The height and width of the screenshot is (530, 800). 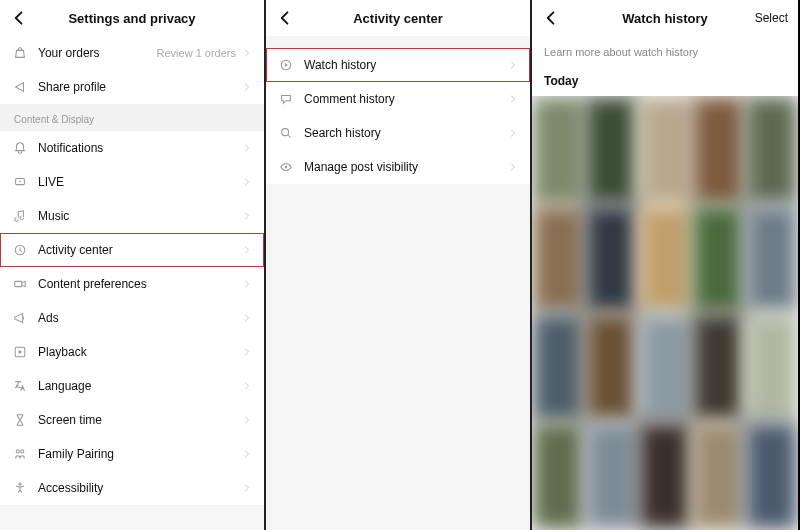 What do you see at coordinates (20, 318) in the screenshot?
I see `megaphone-icon` at bounding box center [20, 318].